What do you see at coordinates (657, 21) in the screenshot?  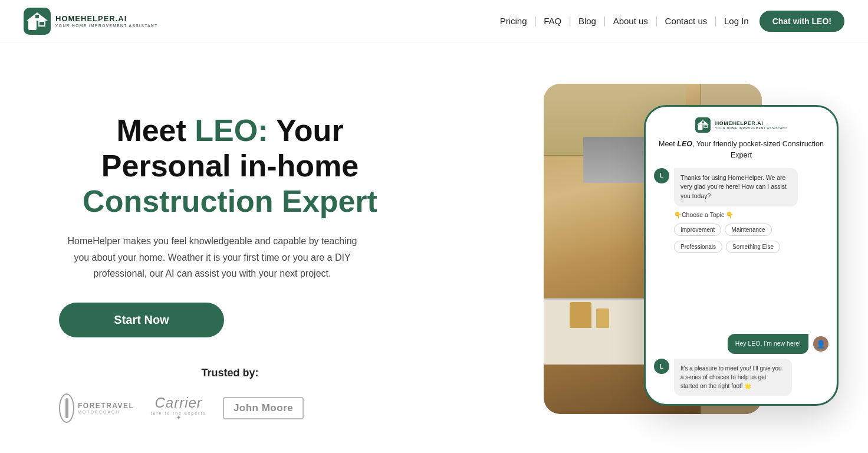 I see `nav-sep-4: |` at bounding box center [657, 21].